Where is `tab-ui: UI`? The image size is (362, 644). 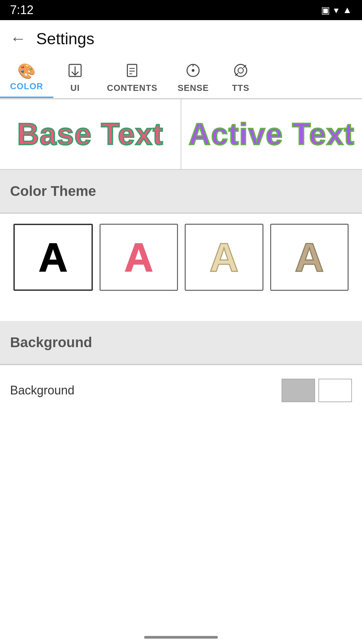 tab-ui: UI is located at coordinates (75, 77).